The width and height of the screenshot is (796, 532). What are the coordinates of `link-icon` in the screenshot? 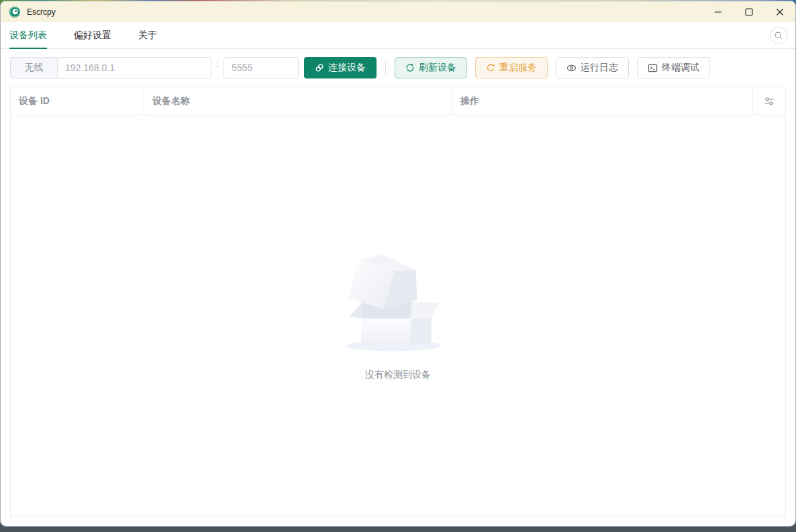 It's located at (319, 68).